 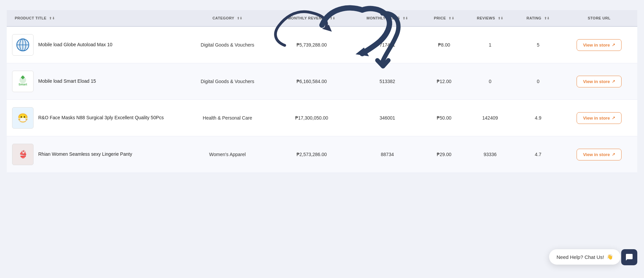 What do you see at coordinates (538, 82) in the screenshot?
I see `cell-rating: 0` at bounding box center [538, 82].